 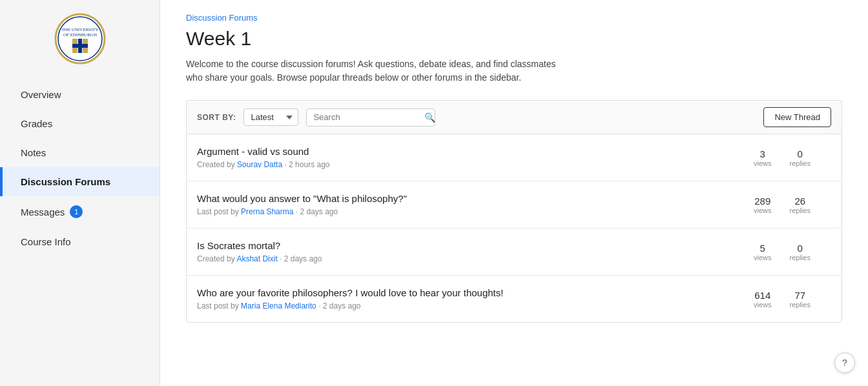 What do you see at coordinates (80, 124) in the screenshot?
I see `sidebar-item-grades: Grades` at bounding box center [80, 124].